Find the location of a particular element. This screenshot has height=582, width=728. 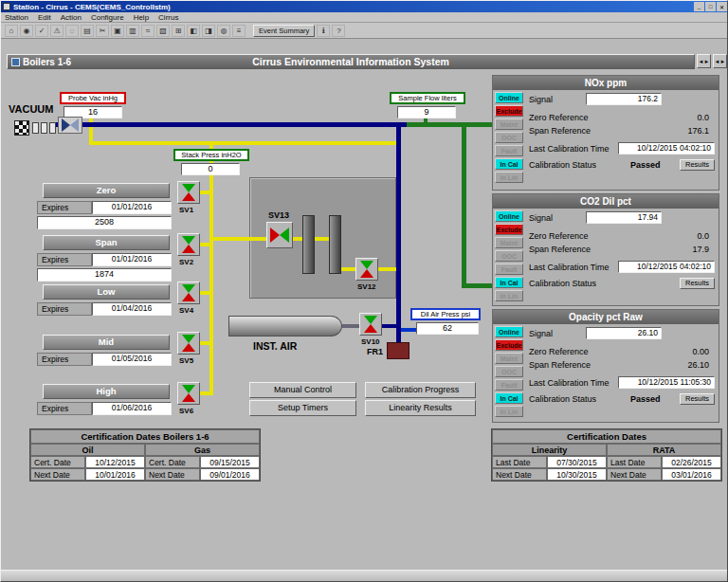

badge-in-cal: In Cal is located at coordinates (509, 164).